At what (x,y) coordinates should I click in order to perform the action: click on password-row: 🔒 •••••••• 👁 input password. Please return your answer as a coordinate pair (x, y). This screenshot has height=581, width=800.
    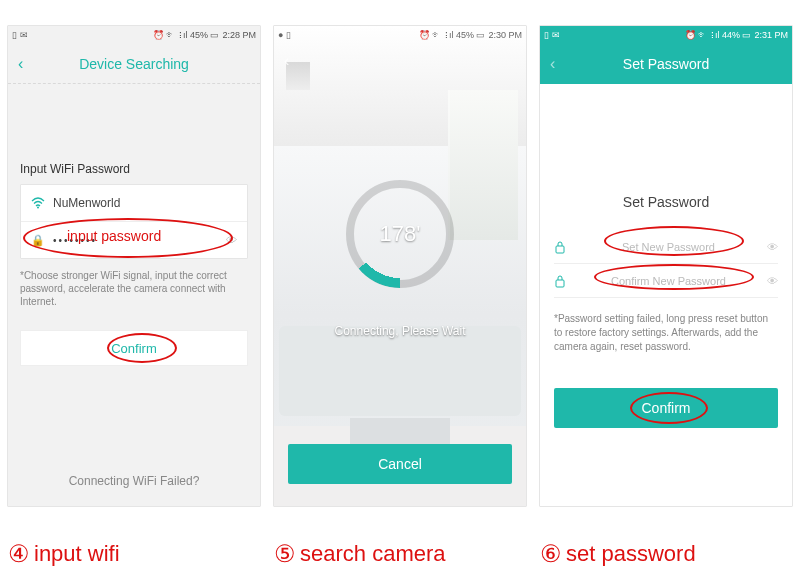
    Looking at the image, I should click on (134, 240).